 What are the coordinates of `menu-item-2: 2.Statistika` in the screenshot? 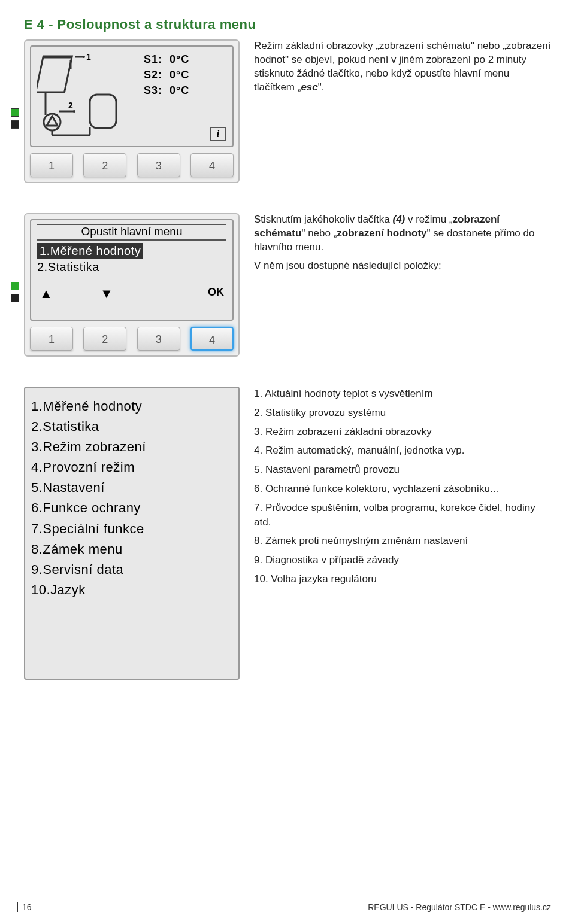 It's located at (132, 267).